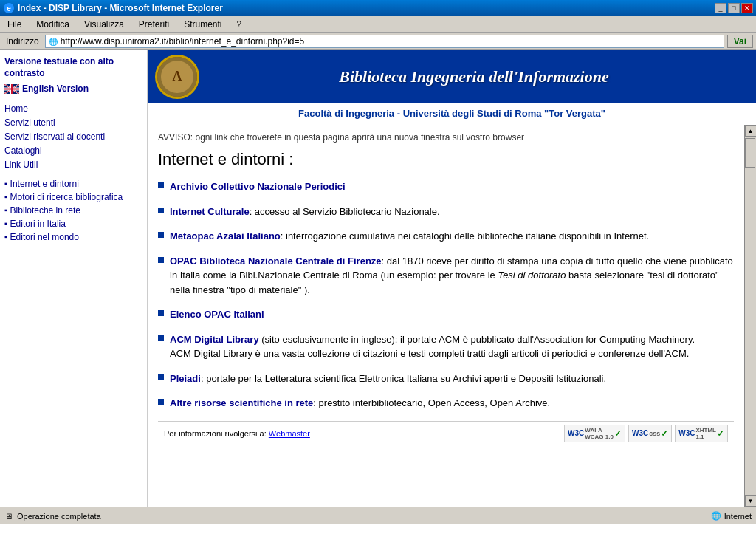  Describe the element at coordinates (74, 89) in the screenshot. I see `english-version-link: English Version` at that location.